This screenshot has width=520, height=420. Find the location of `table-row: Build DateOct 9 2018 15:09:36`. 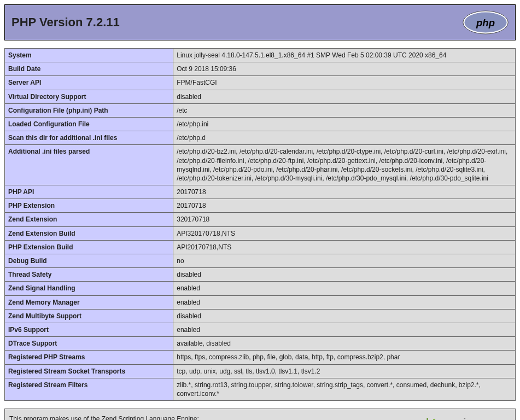

table-row: Build DateOct 9 2018 15:09:36 is located at coordinates (260, 69).